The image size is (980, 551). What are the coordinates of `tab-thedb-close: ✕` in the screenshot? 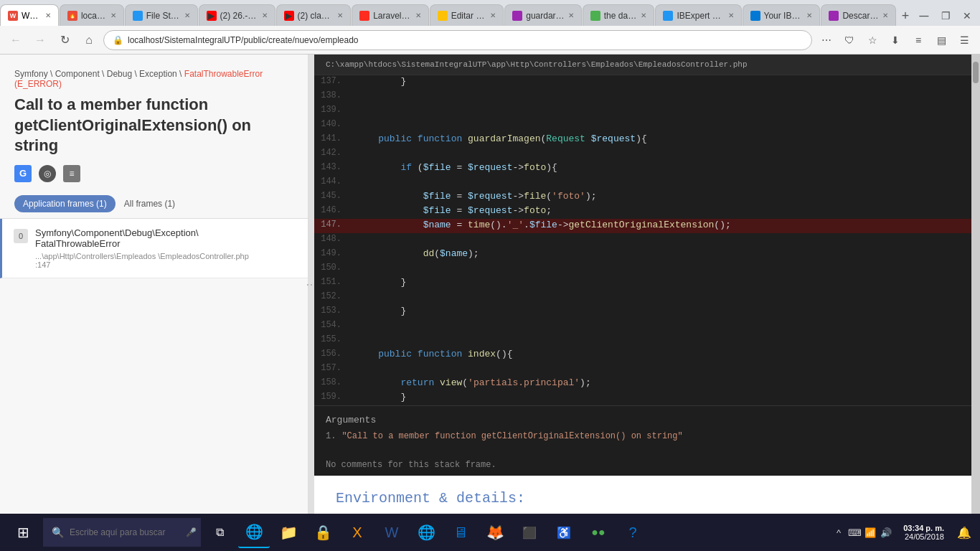 It's located at (644, 16).